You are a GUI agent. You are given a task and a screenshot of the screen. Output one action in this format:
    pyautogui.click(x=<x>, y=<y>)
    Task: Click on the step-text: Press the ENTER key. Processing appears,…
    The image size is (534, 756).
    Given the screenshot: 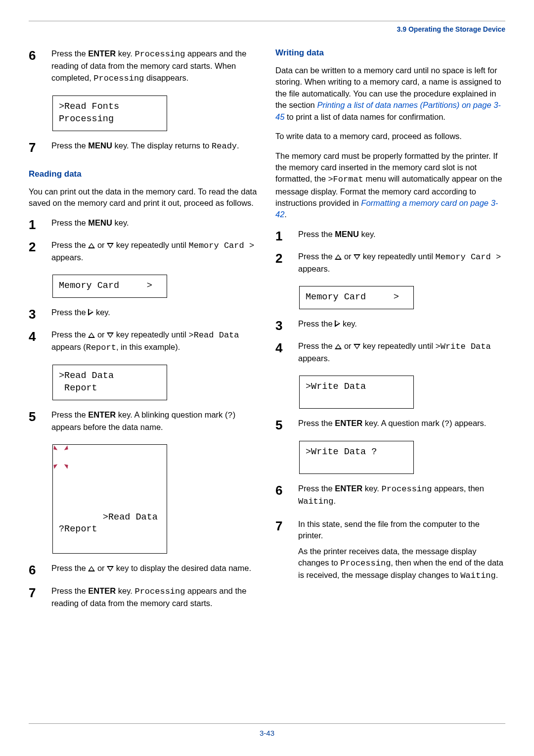 What is the action you would take?
    pyautogui.click(x=401, y=497)
    